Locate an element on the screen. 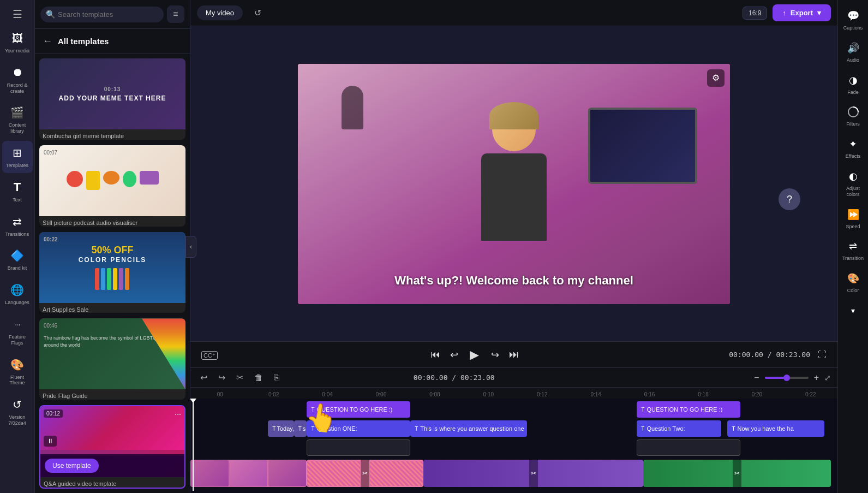 The image size is (868, 493). right-panel-color: 🎨 Color is located at coordinates (853, 283).